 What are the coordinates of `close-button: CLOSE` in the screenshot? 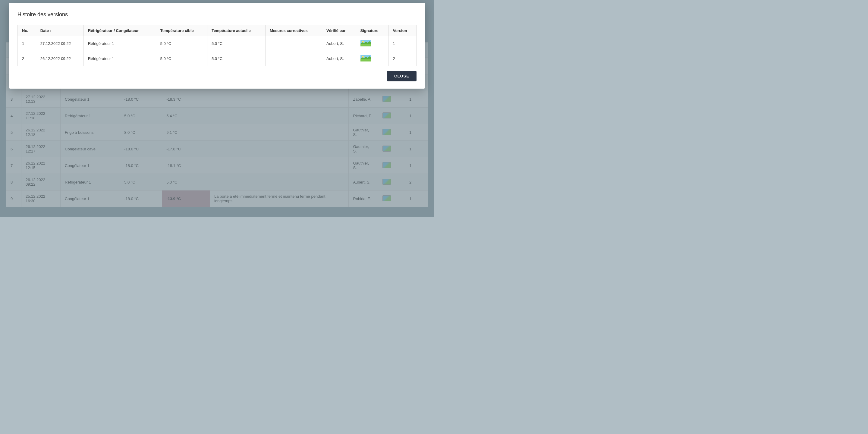 It's located at (402, 76).